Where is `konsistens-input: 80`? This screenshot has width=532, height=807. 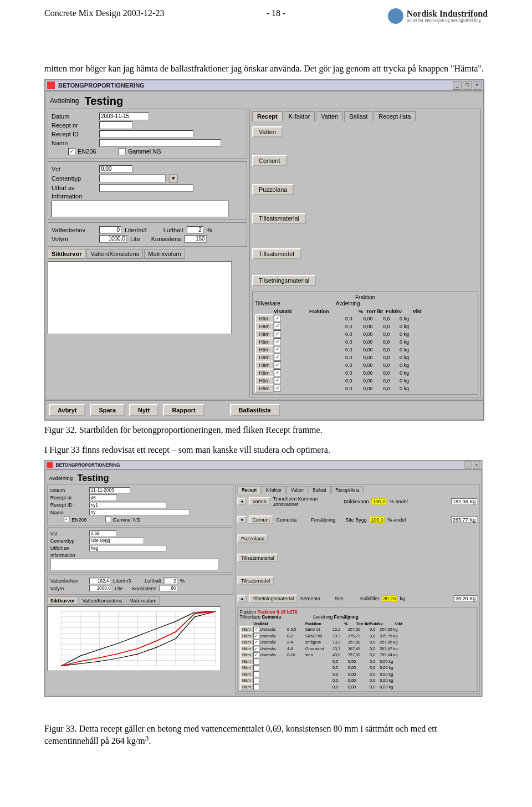
konsistens-input: 80 is located at coordinates (168, 589).